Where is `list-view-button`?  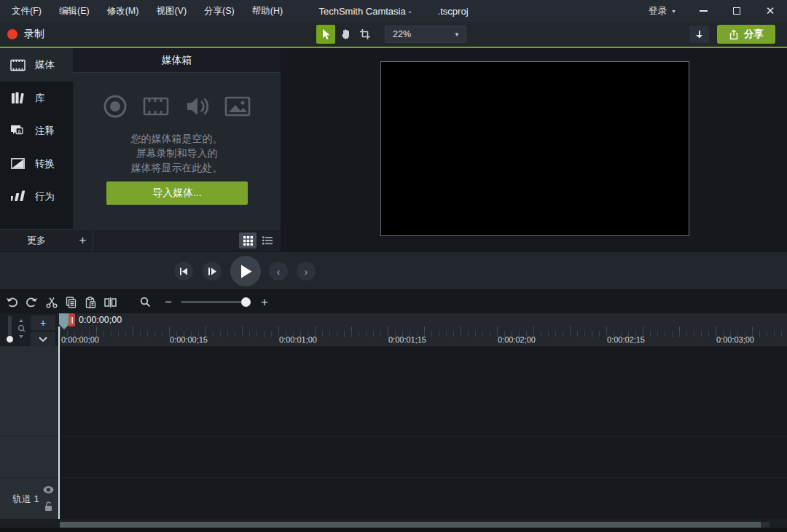 list-view-button is located at coordinates (267, 240).